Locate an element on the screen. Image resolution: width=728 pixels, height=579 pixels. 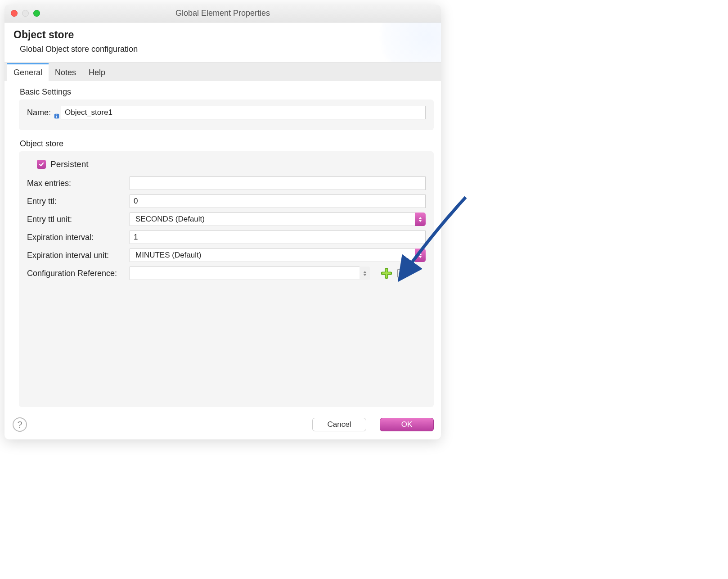
window-title: Global Element Properties is located at coordinates (223, 14).